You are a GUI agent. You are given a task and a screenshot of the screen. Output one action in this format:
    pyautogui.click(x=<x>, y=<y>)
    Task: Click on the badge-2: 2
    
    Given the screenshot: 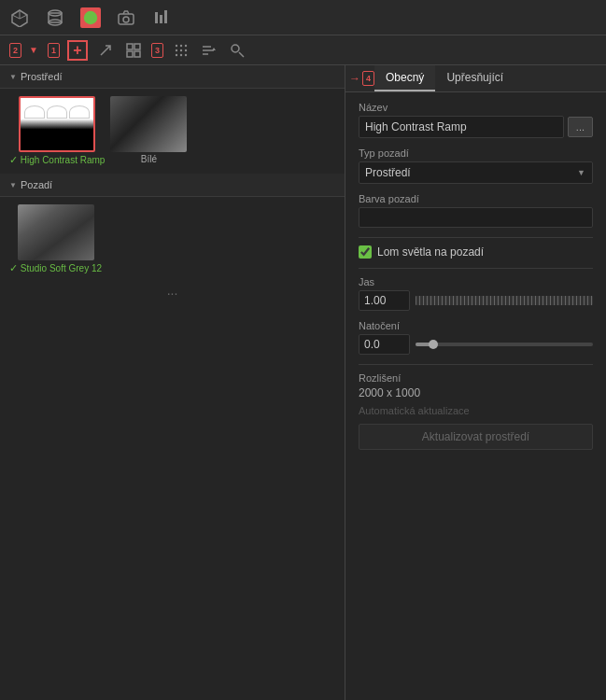 What is the action you would take?
    pyautogui.click(x=15, y=50)
    